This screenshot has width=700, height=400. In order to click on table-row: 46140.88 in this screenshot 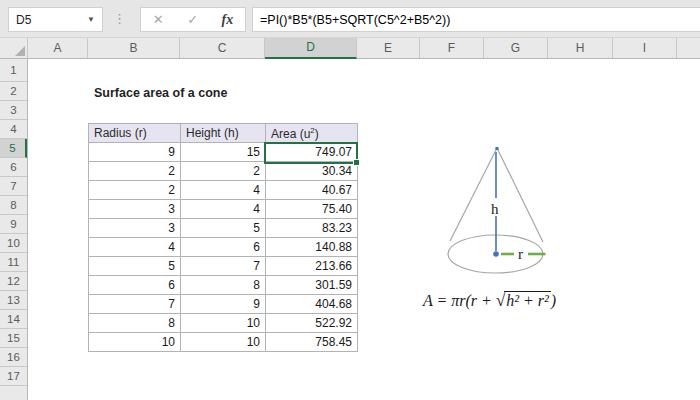, I will do `click(224, 248)`.